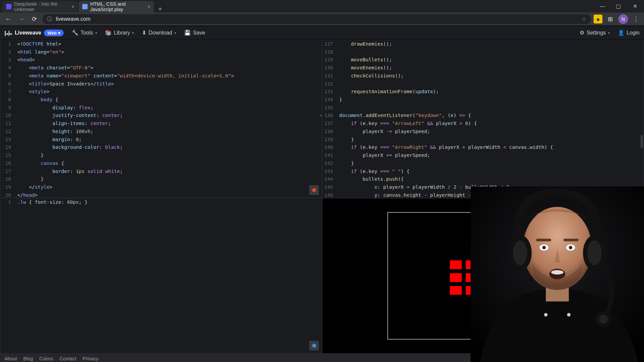 This screenshot has height=362, width=644. What do you see at coordinates (161, 116) in the screenshot?
I see `code-line: 10 justify-content: center;` at bounding box center [161, 116].